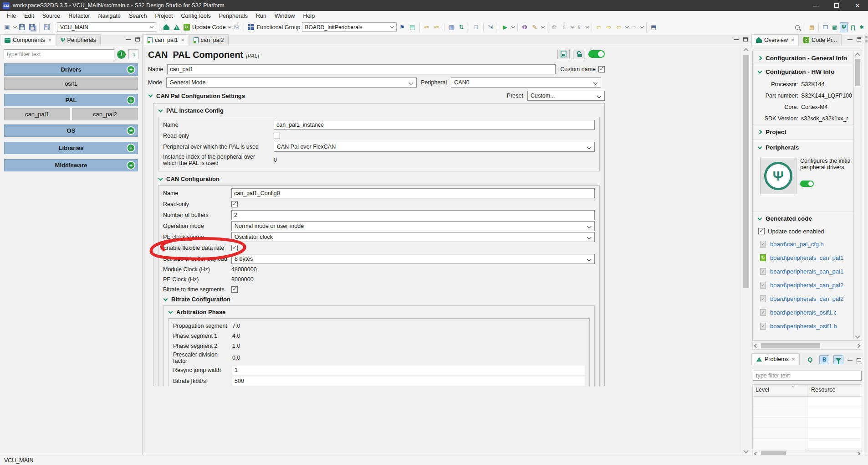 The width and height of the screenshot is (868, 465). What do you see at coordinates (812, 27) in the screenshot?
I see `open-perspective-button: ▦` at bounding box center [812, 27].